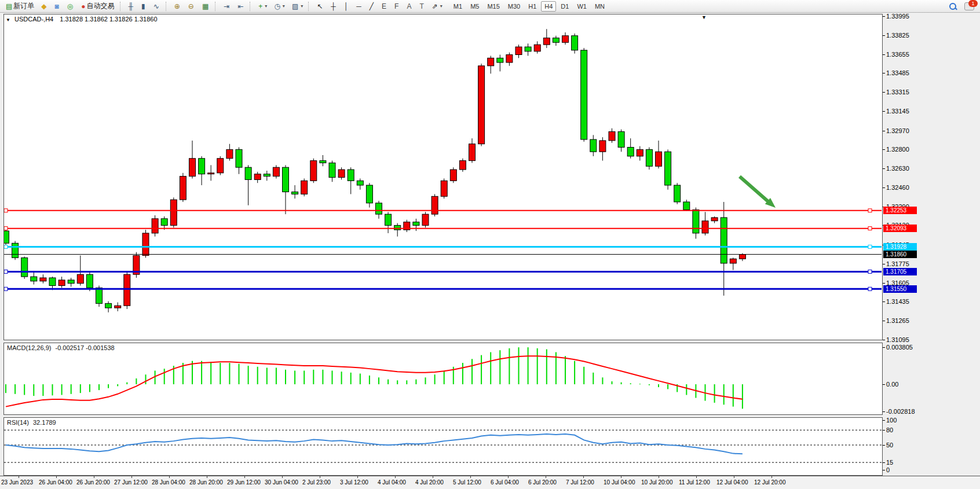 The width and height of the screenshot is (980, 489). I want to click on rsi-chart, so click(443, 447).